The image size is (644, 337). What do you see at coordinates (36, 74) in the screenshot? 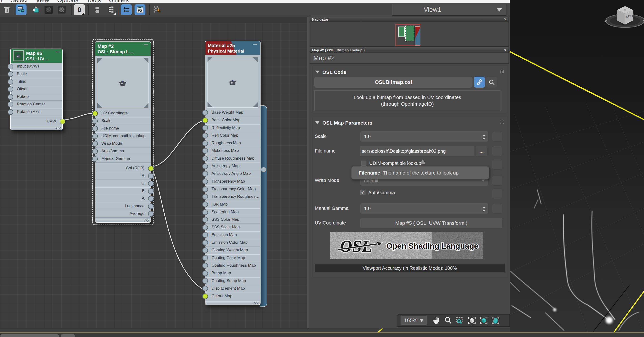
I see `node-slot-row: Scale` at bounding box center [36, 74].